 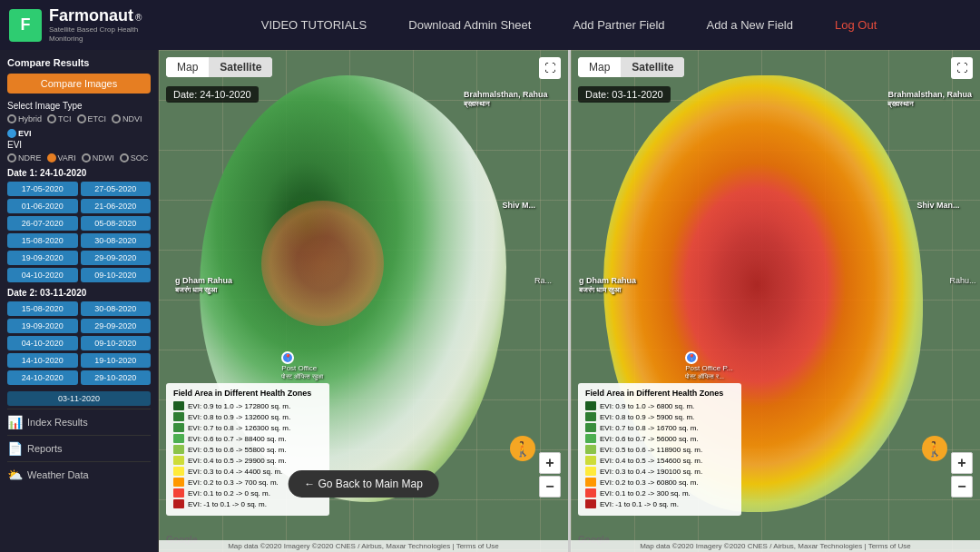 What do you see at coordinates (619, 25) in the screenshot?
I see `nav-add-partner-field: Add Partner Field` at bounding box center [619, 25].